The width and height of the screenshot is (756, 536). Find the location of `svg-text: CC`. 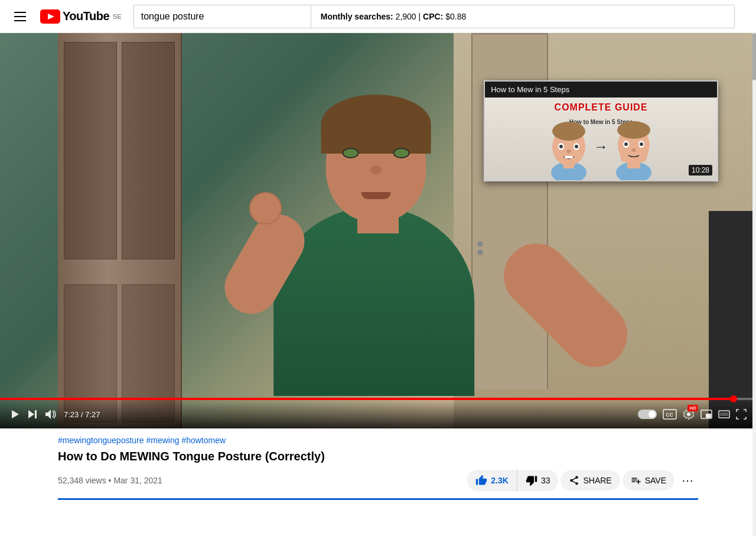

svg-text: CC is located at coordinates (670, 415).